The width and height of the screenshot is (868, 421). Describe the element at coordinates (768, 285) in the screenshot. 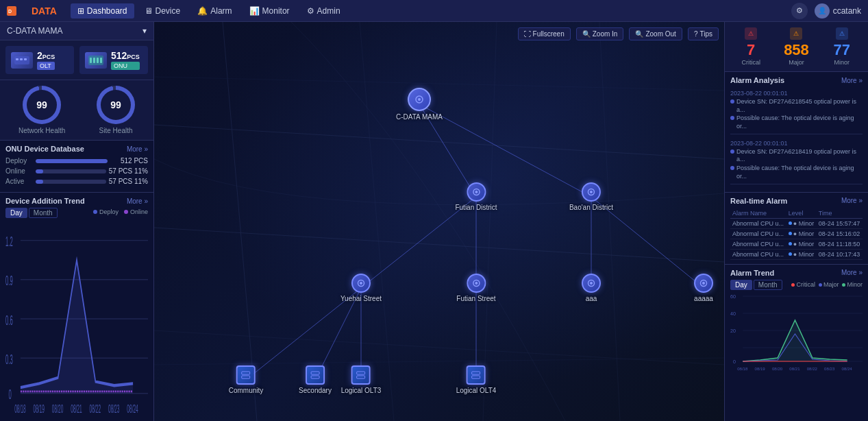

I see `alarm-month-btn: Month` at that location.